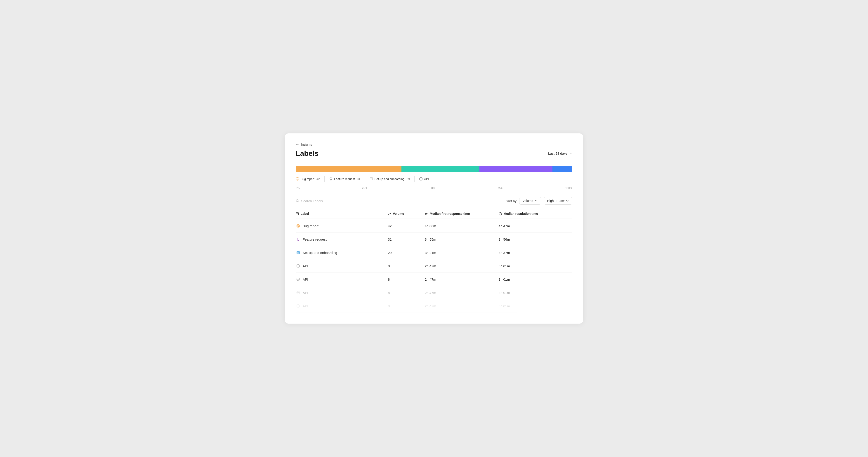 The width and height of the screenshot is (868, 457). Describe the element at coordinates (530, 201) in the screenshot. I see `sort-volume-button: Volume` at that location.